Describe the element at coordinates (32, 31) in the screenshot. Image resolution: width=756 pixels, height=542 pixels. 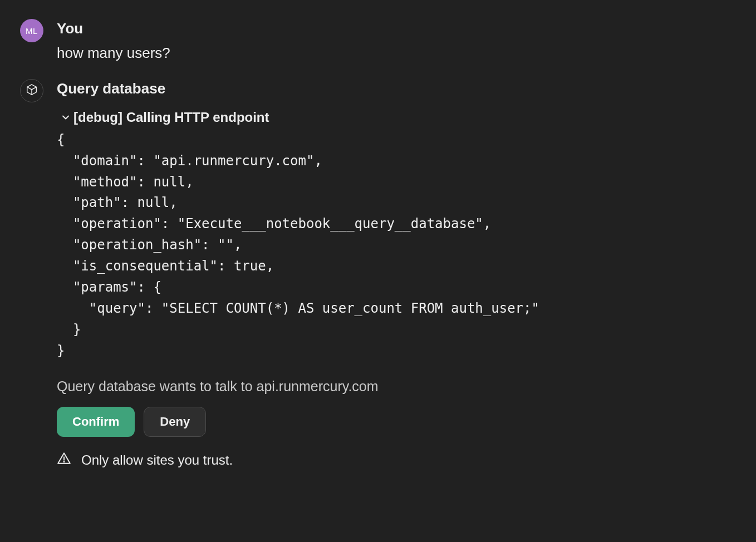
I see `user-avatar: ML` at that location.